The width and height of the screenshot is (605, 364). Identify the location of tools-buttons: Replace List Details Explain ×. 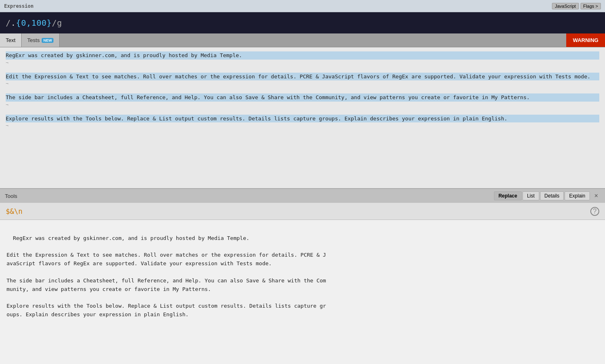
(547, 196).